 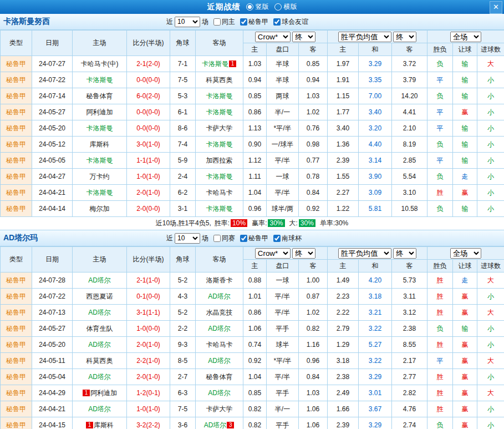 I want to click on score-cell: 1-0(0-0), so click(x=149, y=329).